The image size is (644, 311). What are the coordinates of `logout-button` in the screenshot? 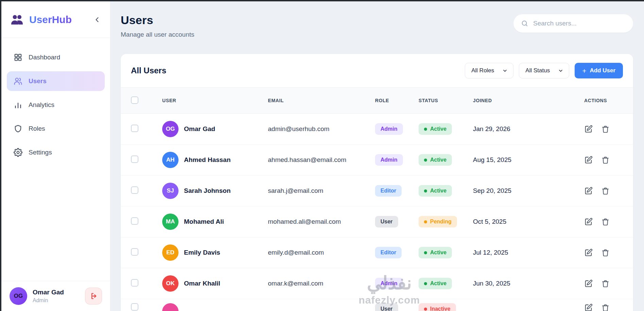 It's located at (94, 296).